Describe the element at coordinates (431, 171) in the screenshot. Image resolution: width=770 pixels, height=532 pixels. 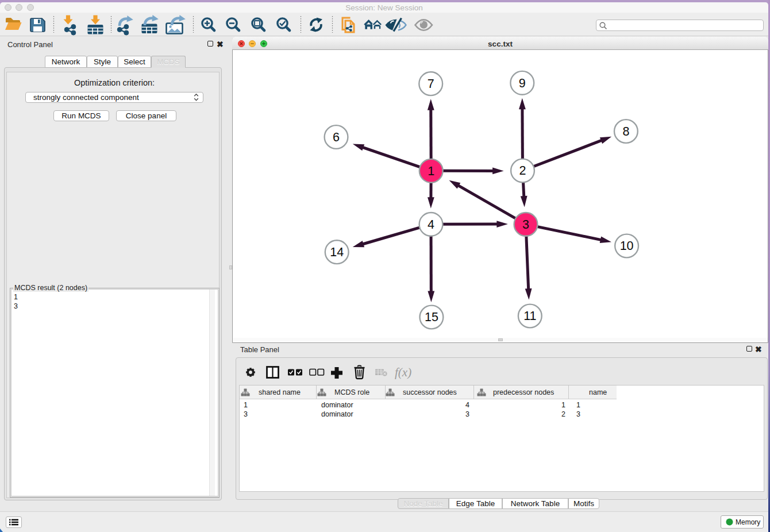
I see `svg-text: 1` at that location.